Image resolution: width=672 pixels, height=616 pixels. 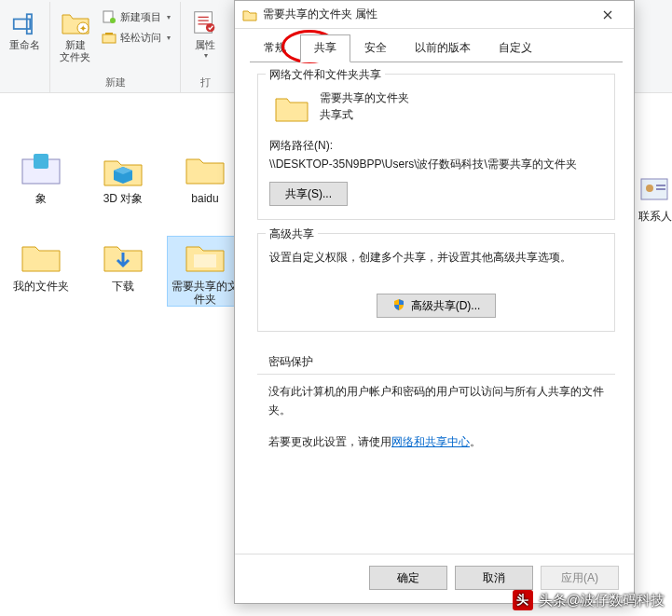 I want to click on properties-label: 属性, so click(x=205, y=45).